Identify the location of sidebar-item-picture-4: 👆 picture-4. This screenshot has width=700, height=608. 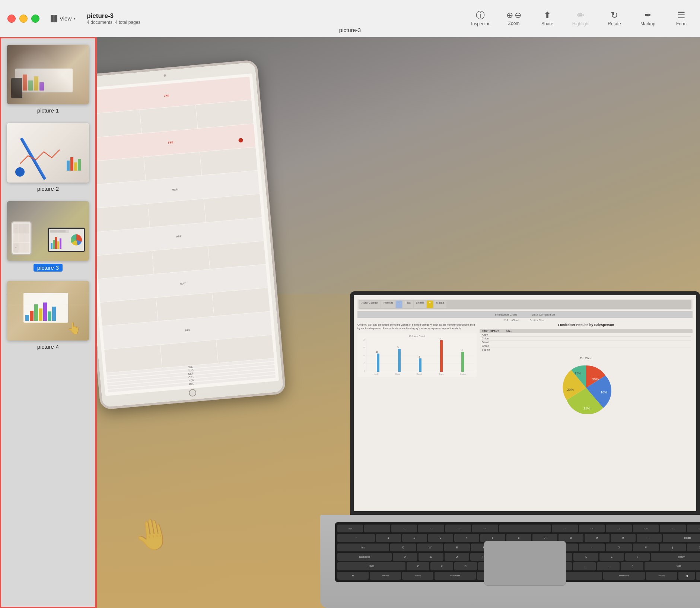
(48, 315).